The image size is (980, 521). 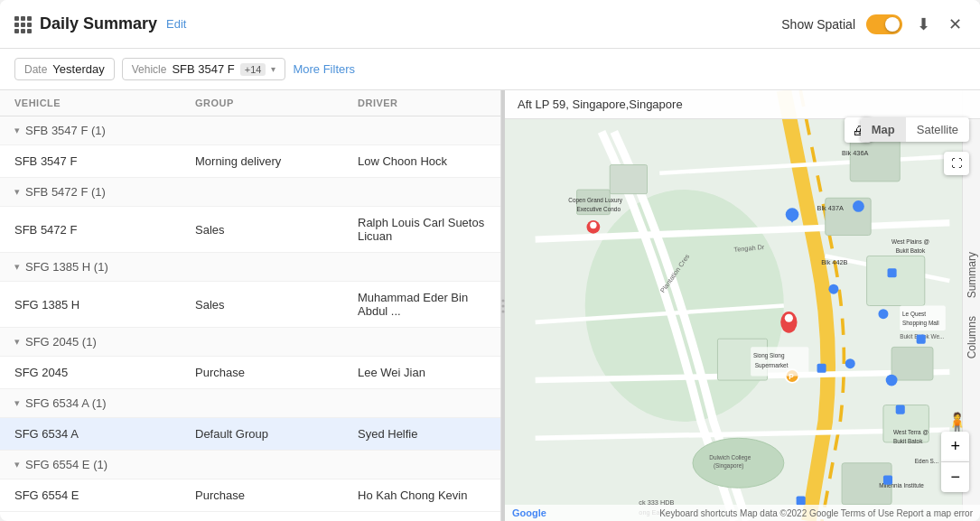 I want to click on col-driver-header: DRIVER, so click(x=422, y=103).